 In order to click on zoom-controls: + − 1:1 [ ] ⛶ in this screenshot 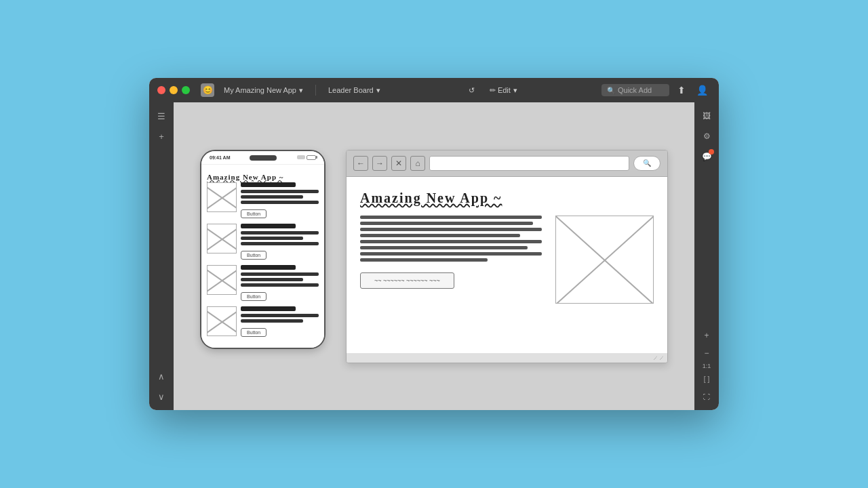, I will do `click(707, 366)`.